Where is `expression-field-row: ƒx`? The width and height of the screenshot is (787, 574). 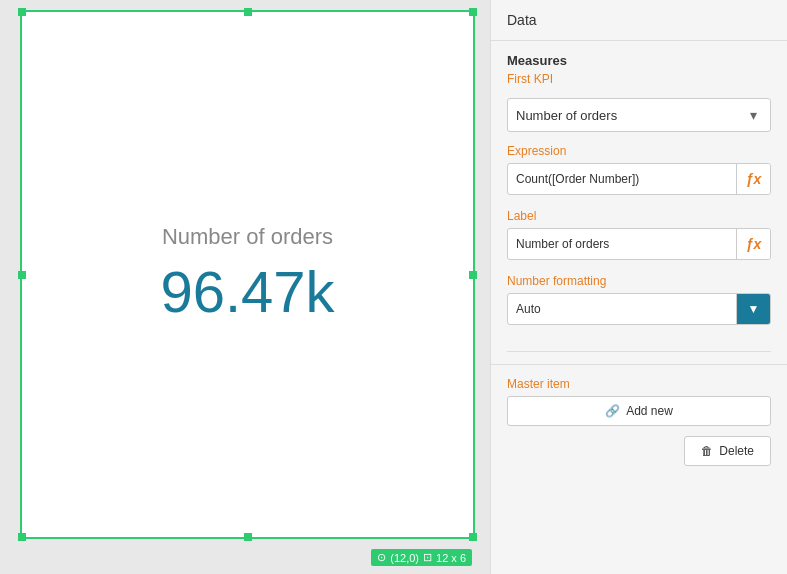
expression-field-row: ƒx is located at coordinates (639, 179).